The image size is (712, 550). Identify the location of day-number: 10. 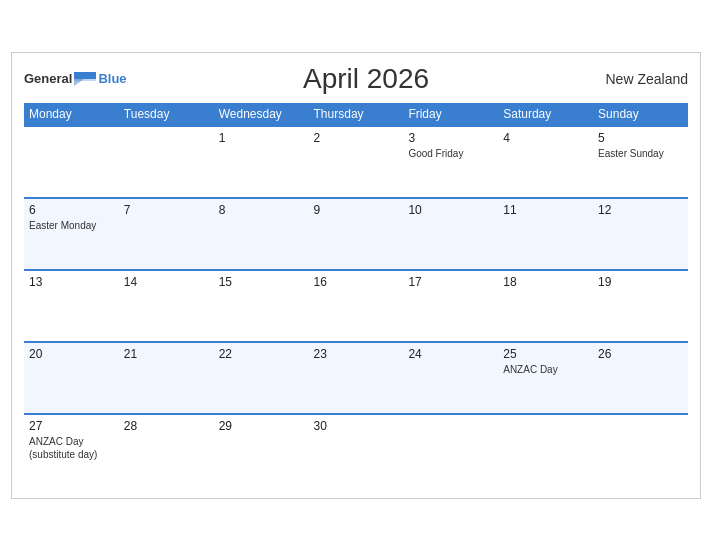
(450, 210).